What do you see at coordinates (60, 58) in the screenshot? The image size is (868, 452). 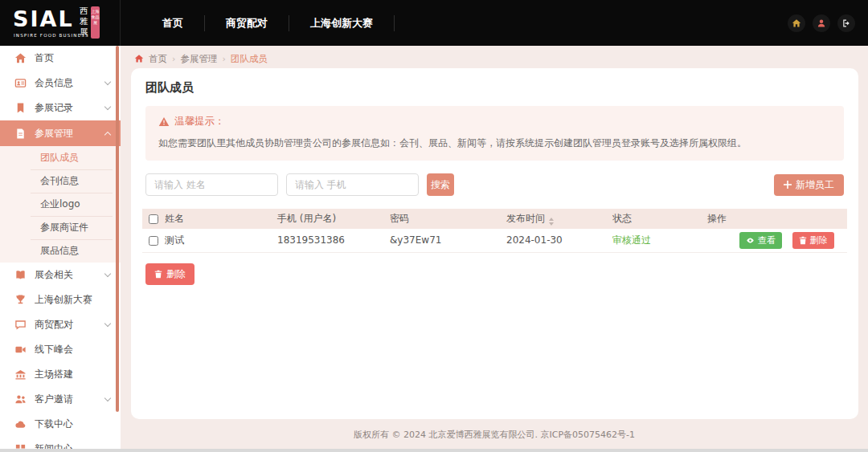 I see `sidebar-item-home: 首页` at bounding box center [60, 58].